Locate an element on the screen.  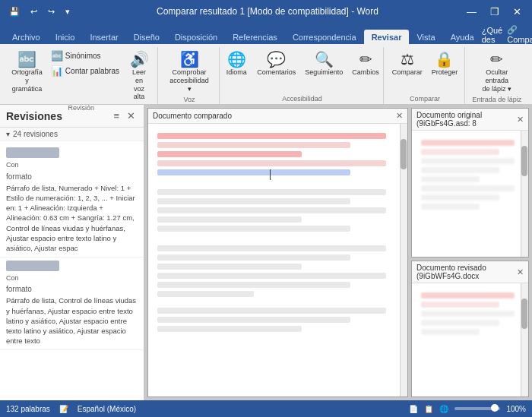
read-aloud-button: 🔊 Leer envoz alta is located at coordinates (139, 76).